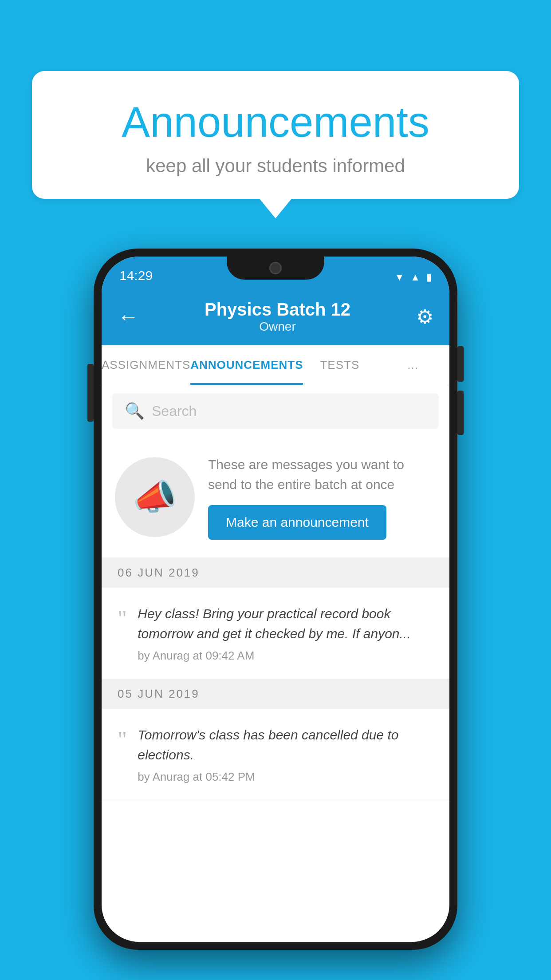 The width and height of the screenshot is (551, 980). What do you see at coordinates (136, 276) in the screenshot?
I see `status-time: 14:29` at bounding box center [136, 276].